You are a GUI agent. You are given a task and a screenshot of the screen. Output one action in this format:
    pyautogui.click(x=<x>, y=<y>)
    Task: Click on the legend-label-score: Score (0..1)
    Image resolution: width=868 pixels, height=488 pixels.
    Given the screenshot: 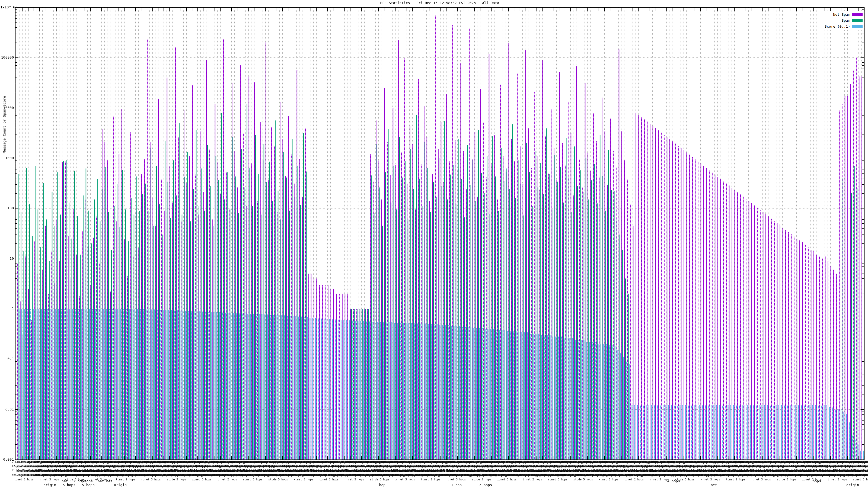 What is the action you would take?
    pyautogui.click(x=837, y=26)
    